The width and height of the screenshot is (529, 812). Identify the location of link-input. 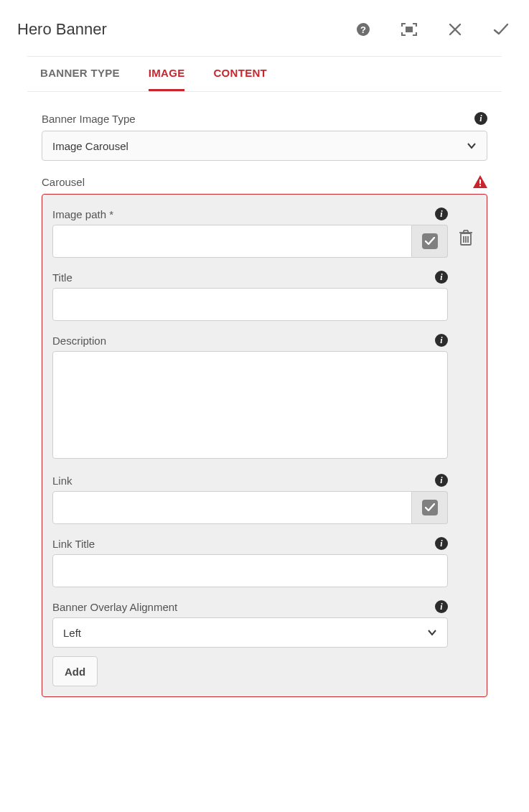
(233, 508).